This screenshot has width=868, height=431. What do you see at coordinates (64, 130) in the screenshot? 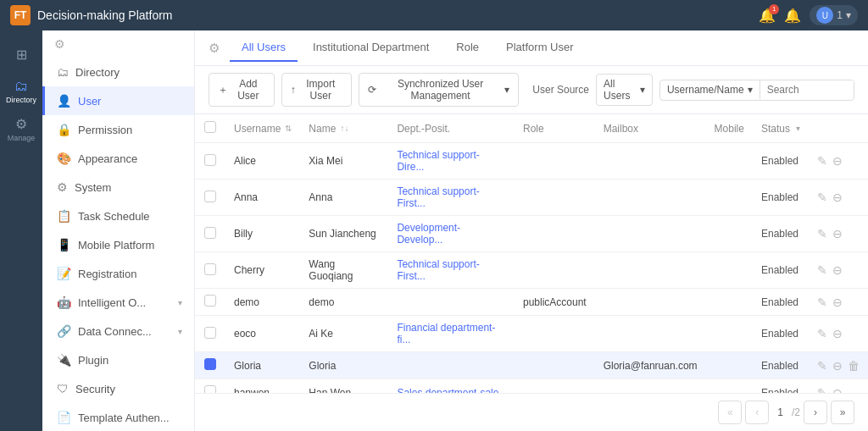
I see `permission-icon: 🔒` at bounding box center [64, 130].